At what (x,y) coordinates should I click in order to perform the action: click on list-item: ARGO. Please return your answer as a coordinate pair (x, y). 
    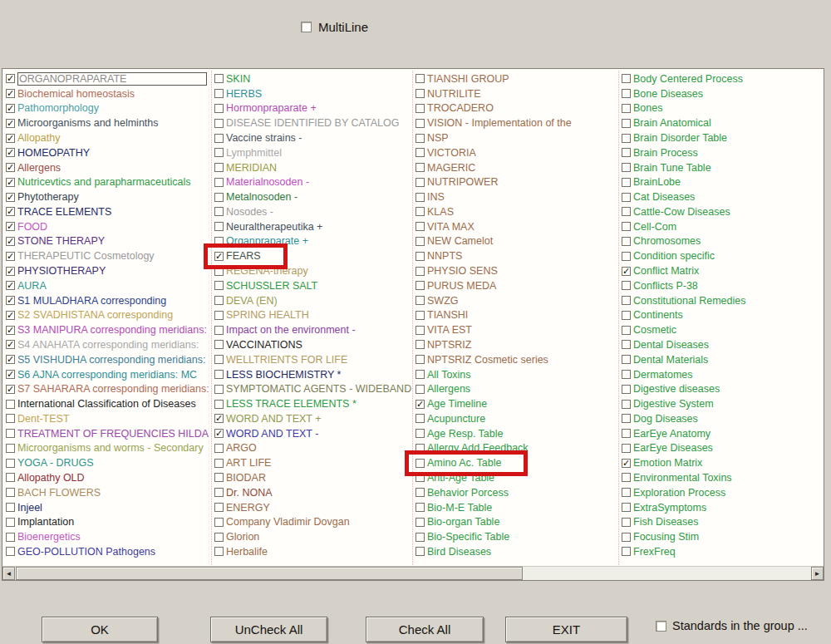
    Looking at the image, I should click on (313, 449).